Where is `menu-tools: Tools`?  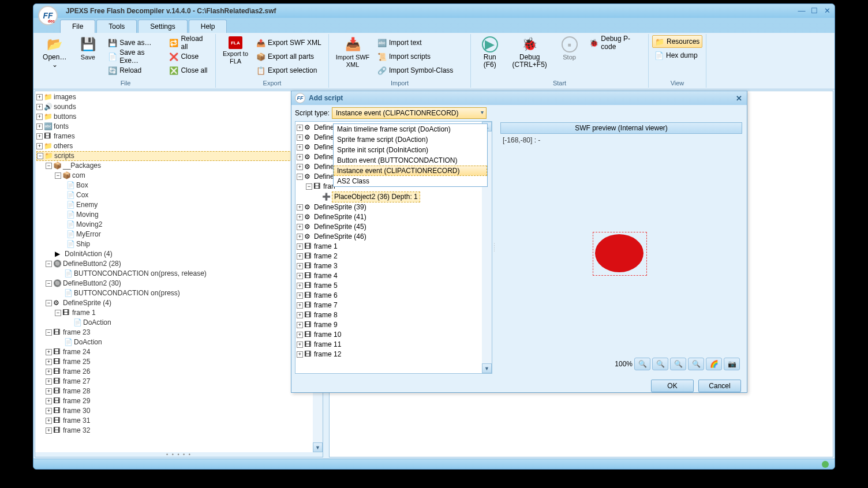 menu-tools: Tools is located at coordinates (117, 27).